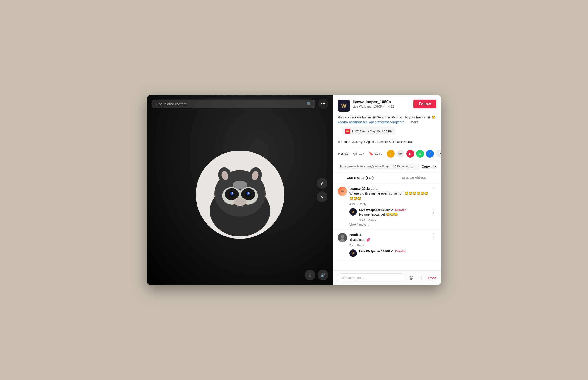  Describe the element at coordinates (387, 227) in the screenshot. I see `comments-section: 🍩 beansvr29sbrother Where did this meme …` at that location.